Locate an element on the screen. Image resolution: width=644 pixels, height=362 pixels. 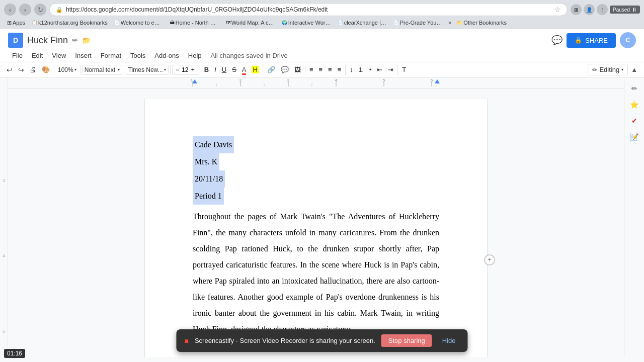
align-right-btn: ≡ is located at coordinates (330, 69).